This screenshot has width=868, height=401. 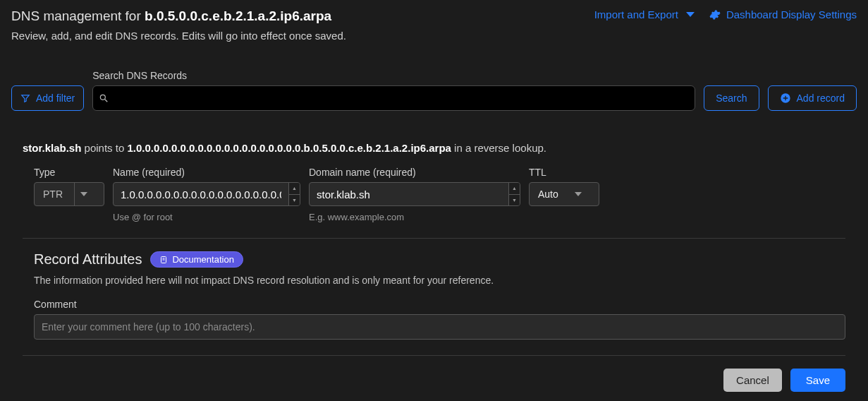 I want to click on doc-icon, so click(x=164, y=260).